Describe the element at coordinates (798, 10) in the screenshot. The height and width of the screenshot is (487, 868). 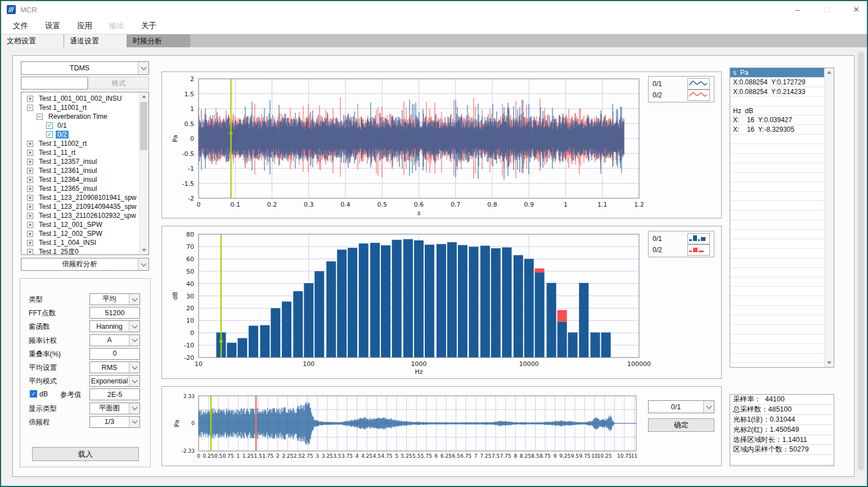
I see `minimize-icon: –` at that location.